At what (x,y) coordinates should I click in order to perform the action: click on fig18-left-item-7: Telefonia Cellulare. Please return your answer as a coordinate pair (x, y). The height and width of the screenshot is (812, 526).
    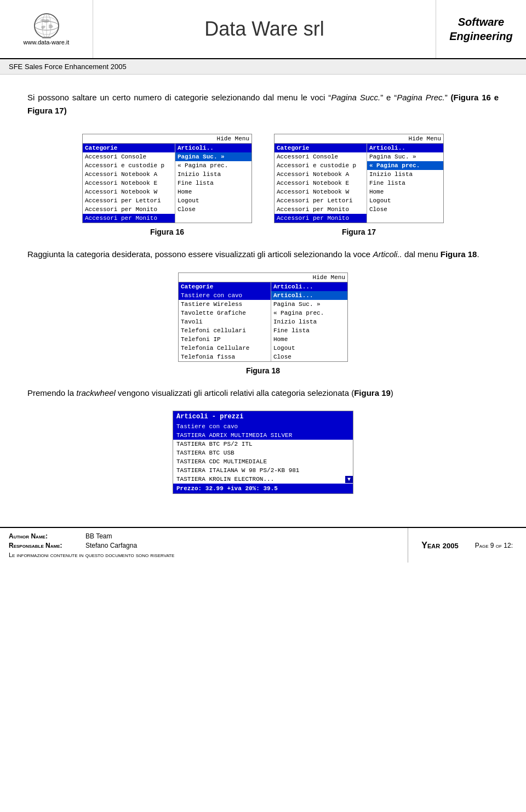
    Looking at the image, I should click on (225, 348).